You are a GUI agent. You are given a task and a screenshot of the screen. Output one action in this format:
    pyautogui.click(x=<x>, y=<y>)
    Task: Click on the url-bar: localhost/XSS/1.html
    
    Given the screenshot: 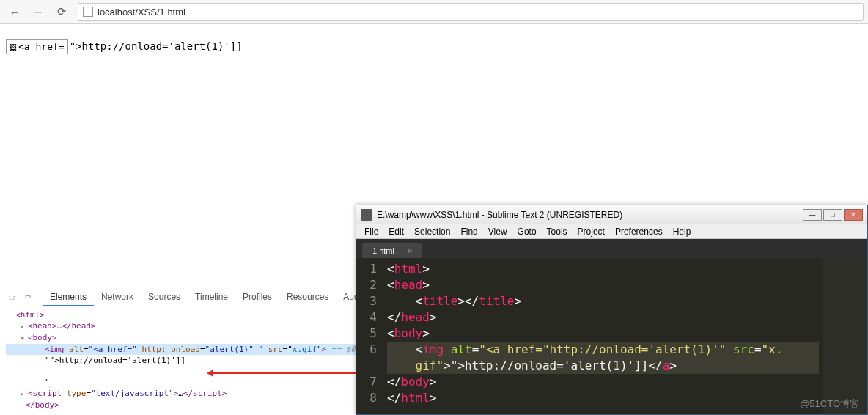 What is the action you would take?
    pyautogui.click(x=471, y=12)
    